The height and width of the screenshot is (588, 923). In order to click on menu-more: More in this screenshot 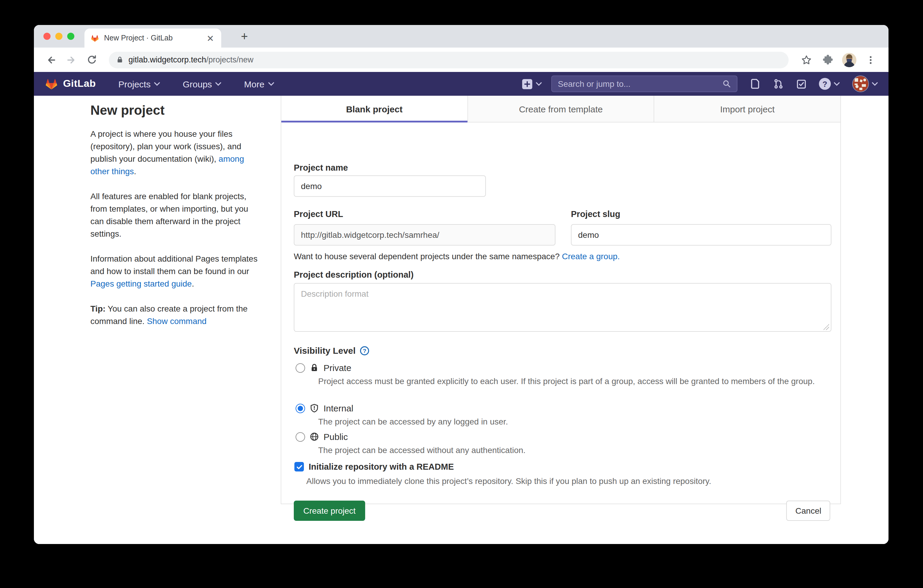, I will do `click(259, 84)`.